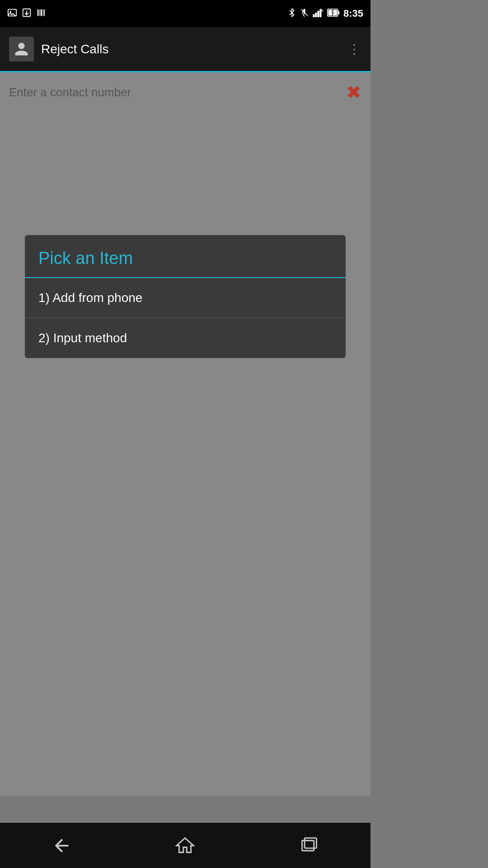  I want to click on more-options-button: ⋮, so click(355, 49).